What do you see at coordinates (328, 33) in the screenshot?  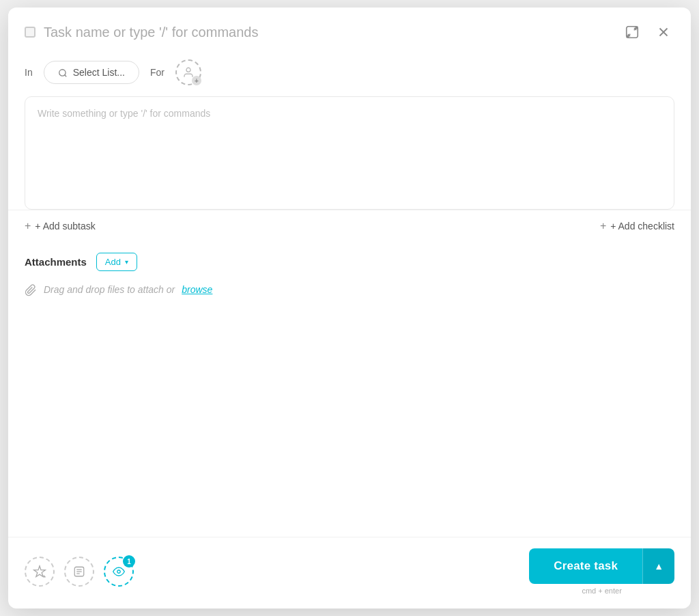 I see `task-name-input` at bounding box center [328, 33].